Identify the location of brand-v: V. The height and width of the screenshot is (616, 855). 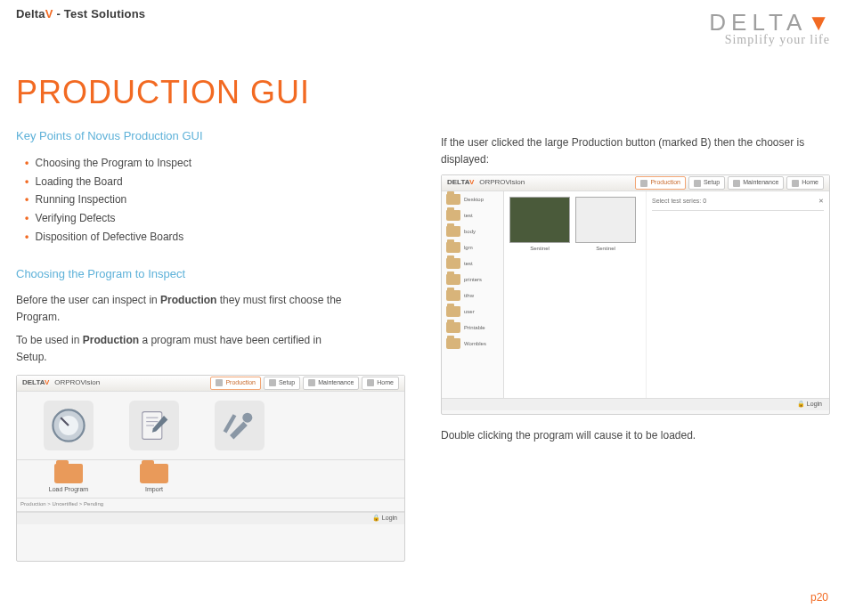
(50, 14).